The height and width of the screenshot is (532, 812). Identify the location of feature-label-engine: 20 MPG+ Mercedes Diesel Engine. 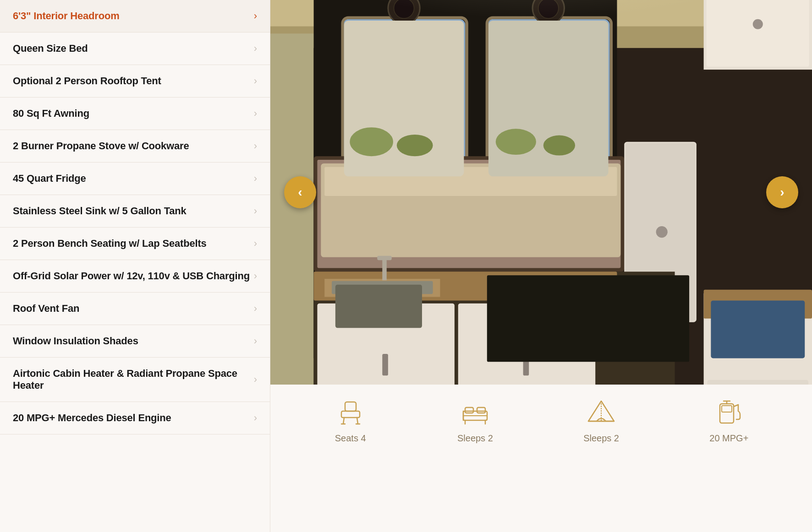
(92, 418).